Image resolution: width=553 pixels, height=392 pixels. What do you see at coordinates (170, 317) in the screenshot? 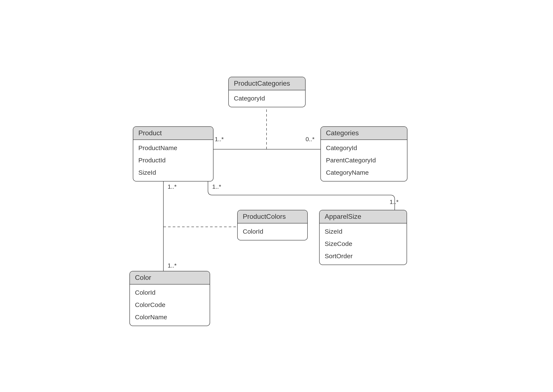
I see `entity-field: ColorName` at bounding box center [170, 317].